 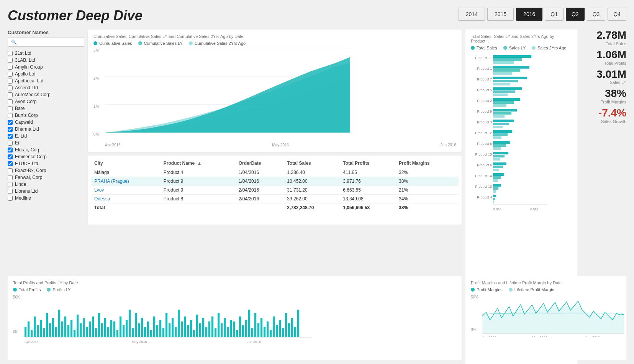 What do you see at coordinates (46, 108) in the screenshot?
I see `list-item: Bare` at bounding box center [46, 108].